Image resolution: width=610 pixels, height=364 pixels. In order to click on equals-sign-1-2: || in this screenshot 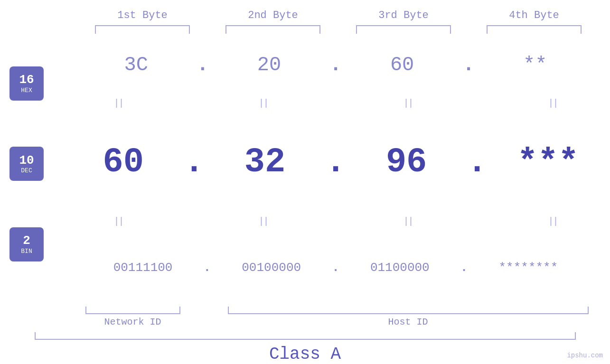, I will do `click(263, 103)`.